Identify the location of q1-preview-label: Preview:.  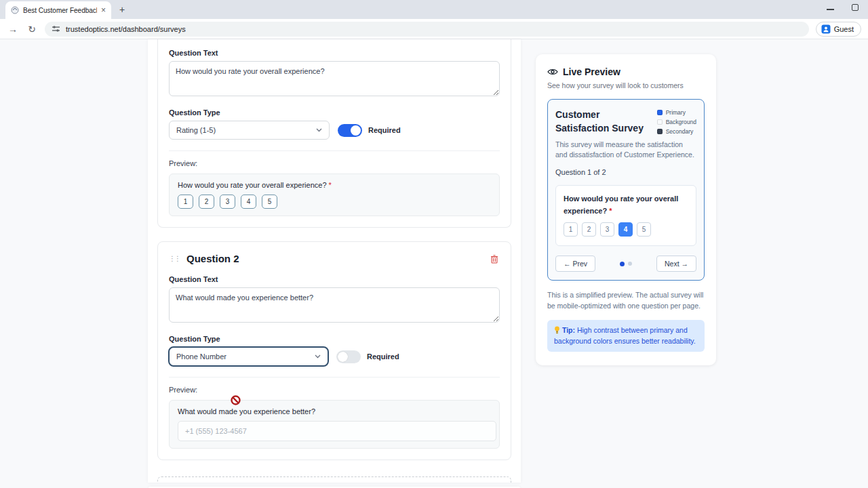
(334, 163).